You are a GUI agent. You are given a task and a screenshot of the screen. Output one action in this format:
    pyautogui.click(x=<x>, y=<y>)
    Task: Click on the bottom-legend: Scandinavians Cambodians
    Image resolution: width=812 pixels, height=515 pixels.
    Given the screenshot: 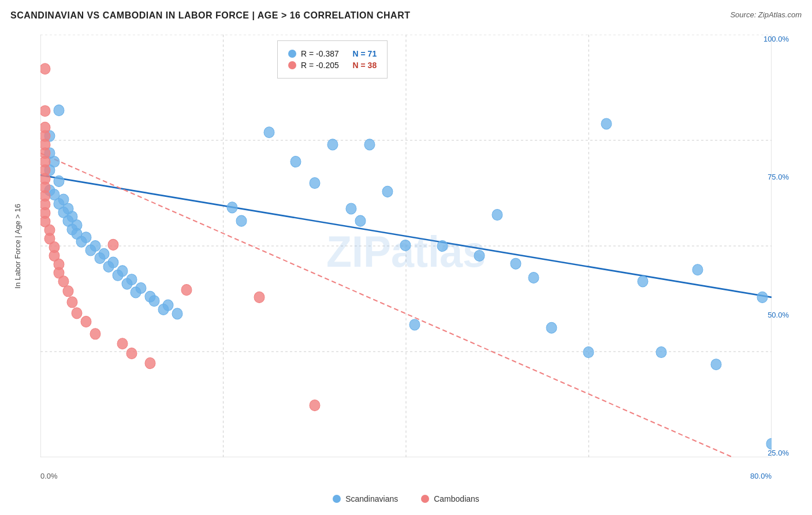 What is the action you would take?
    pyautogui.click(x=406, y=499)
    